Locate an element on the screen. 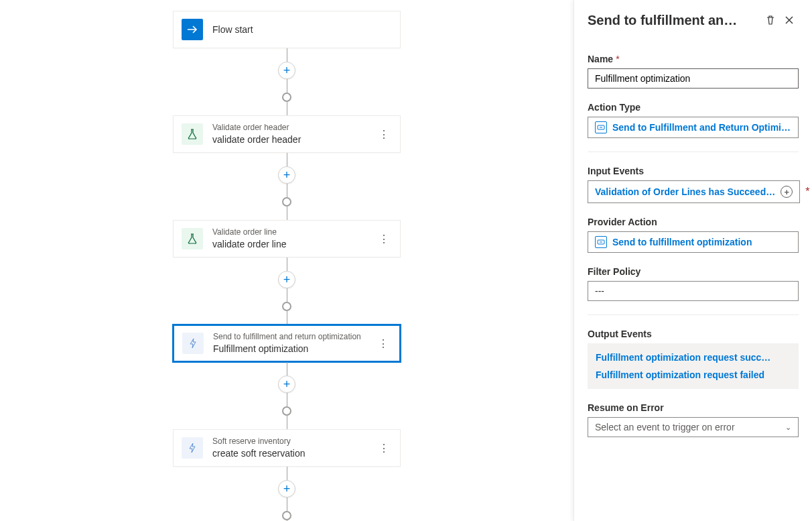 This screenshot has height=521, width=812. resume-on-error-placeholder: Select an event to trigger on error is located at coordinates (665, 427).